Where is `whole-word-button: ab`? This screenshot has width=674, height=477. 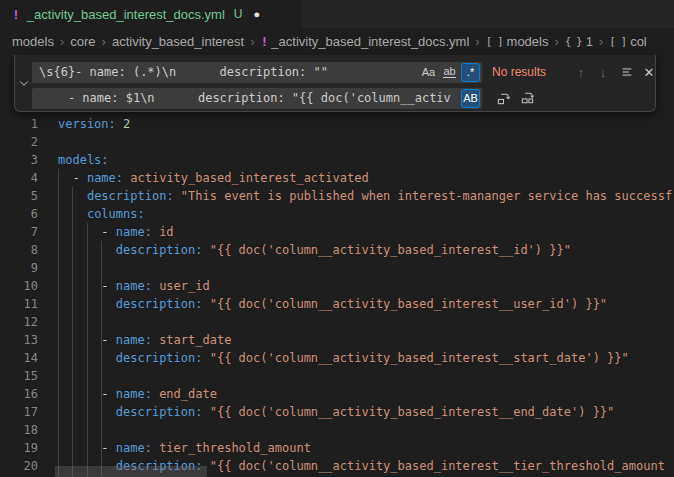
whole-word-button: ab is located at coordinates (450, 72).